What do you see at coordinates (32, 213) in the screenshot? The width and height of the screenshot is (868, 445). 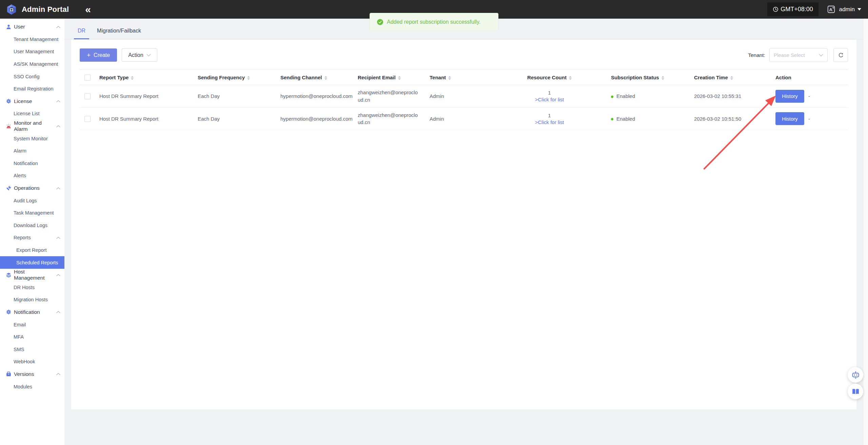 I see `sidebar-item-task-management: Task Management` at bounding box center [32, 213].